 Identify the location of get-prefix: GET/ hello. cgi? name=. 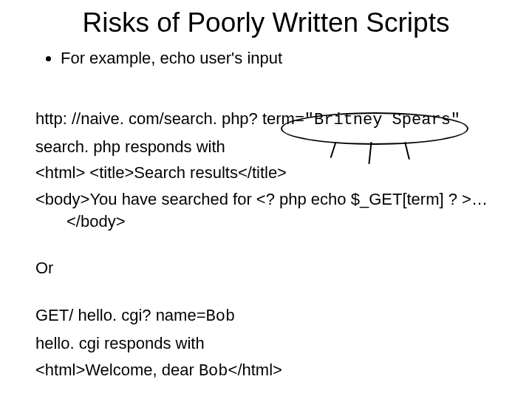
(121, 315).